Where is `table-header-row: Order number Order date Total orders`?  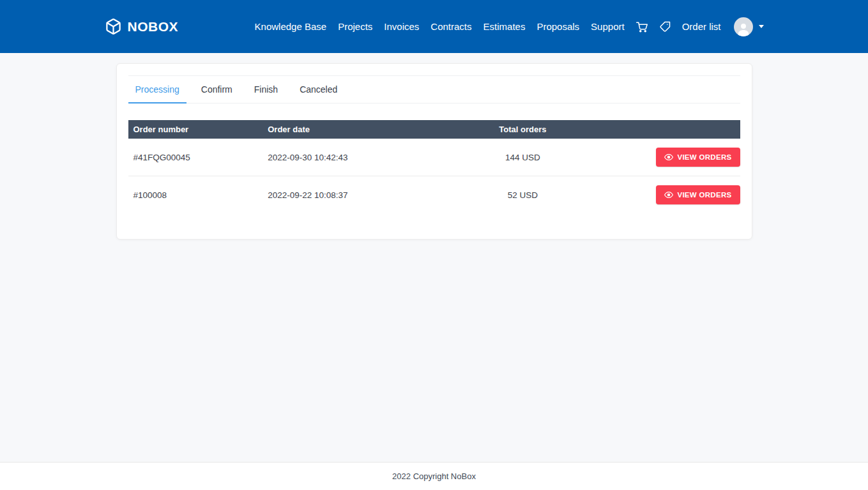
table-header-row: Order number Order date Total orders is located at coordinates (434, 129).